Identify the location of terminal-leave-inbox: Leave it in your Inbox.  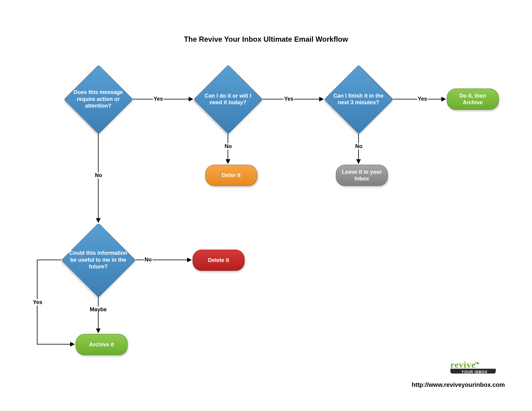
(362, 175).